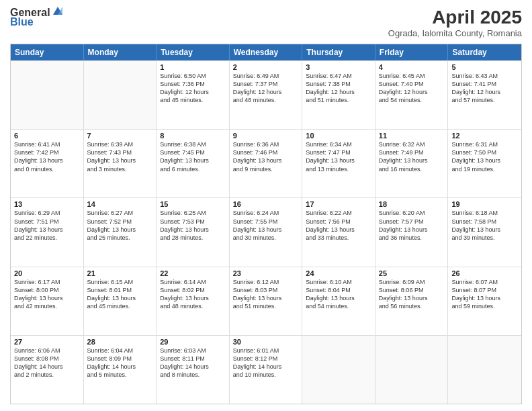 This screenshot has width=532, height=411. What do you see at coordinates (412, 67) in the screenshot?
I see `day-number: 4` at bounding box center [412, 67].